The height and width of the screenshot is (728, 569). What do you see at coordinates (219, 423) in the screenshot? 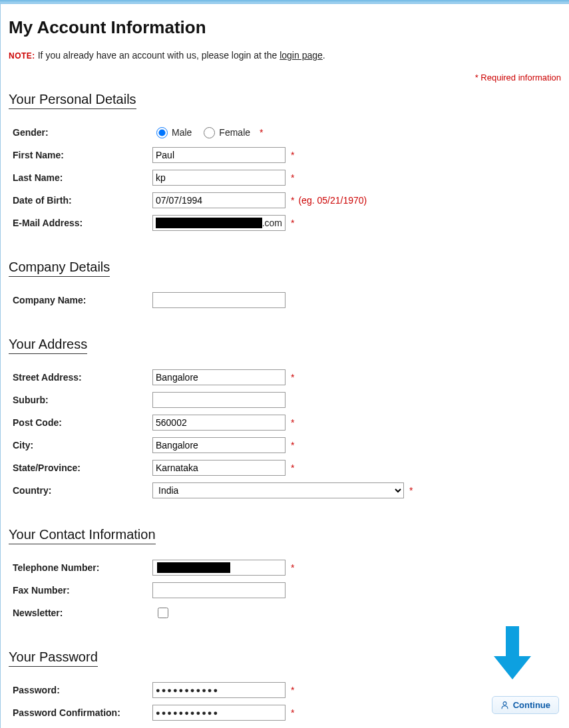
I see `postcode-input` at bounding box center [219, 423].